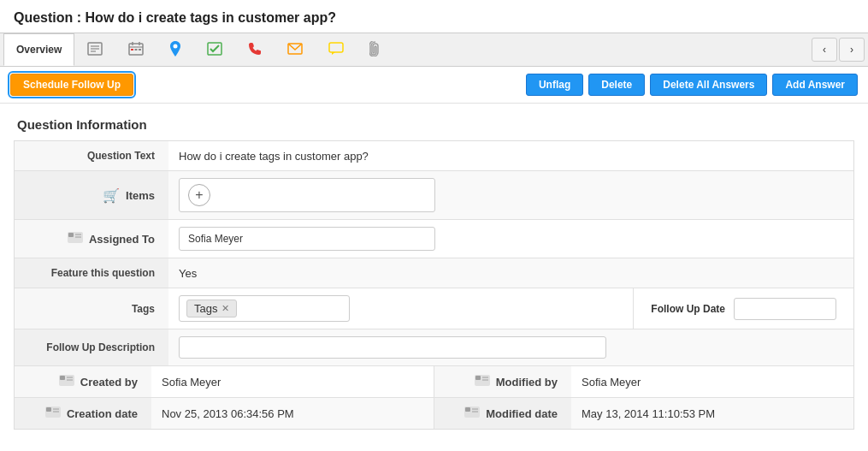 Image resolution: width=868 pixels, height=451 pixels. What do you see at coordinates (434, 156) in the screenshot?
I see `question-text-row: Question Text How do i create tags in cu…` at bounding box center [434, 156].